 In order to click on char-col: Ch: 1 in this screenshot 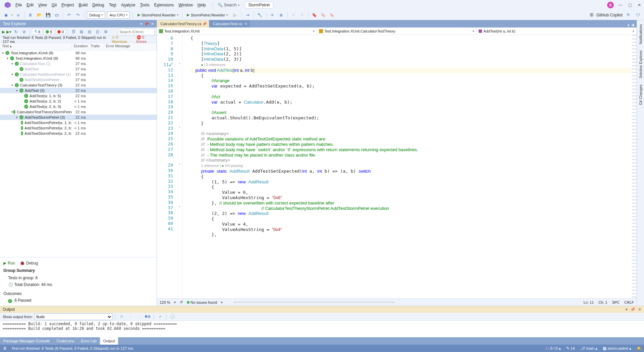, I will do `click(603, 302)`.